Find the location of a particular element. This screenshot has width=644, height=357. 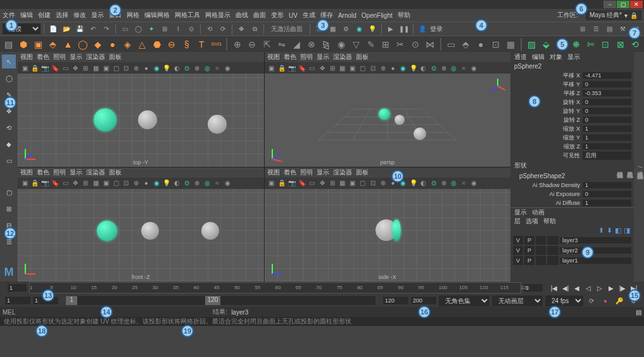

panel-layout-icon: ⊞ is located at coordinates (583, 29).